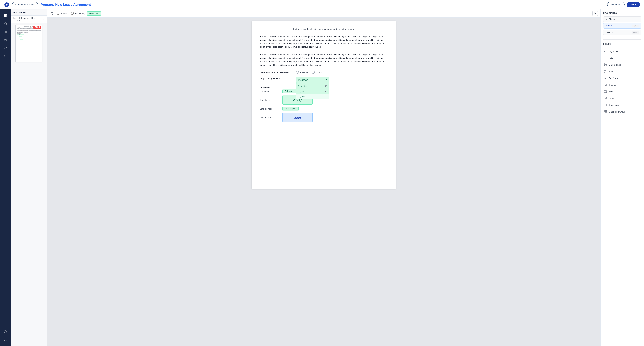 This screenshot has width=644, height=346. Describe the element at coordinates (605, 105) in the screenshot. I see `checkbox-field-icon` at that location.